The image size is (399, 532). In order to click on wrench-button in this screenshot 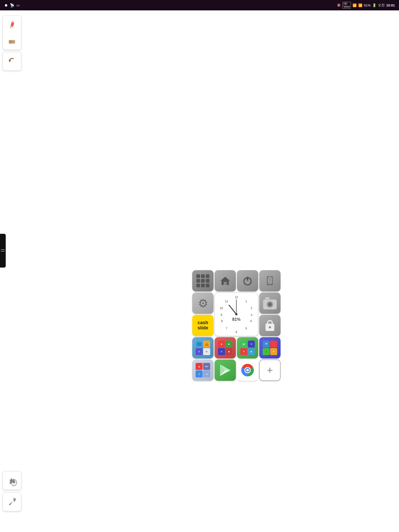, I will do `click(12, 502)`.